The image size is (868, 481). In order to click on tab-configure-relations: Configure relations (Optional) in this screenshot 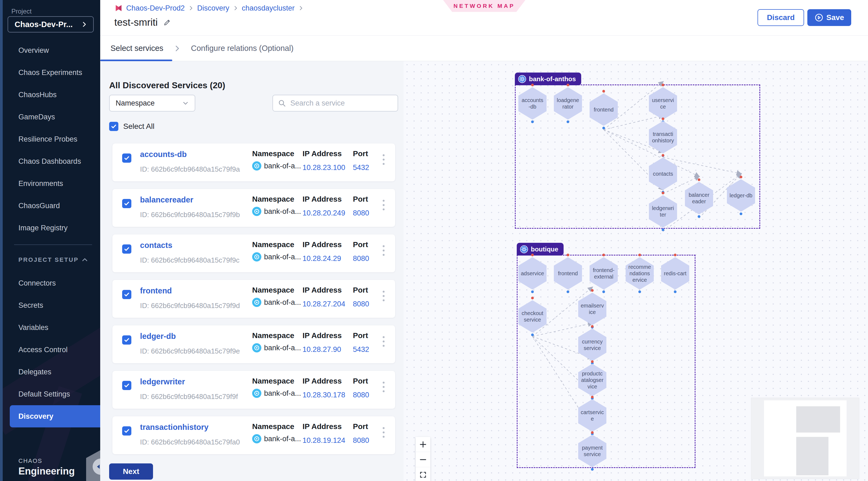, I will do `click(242, 49)`.